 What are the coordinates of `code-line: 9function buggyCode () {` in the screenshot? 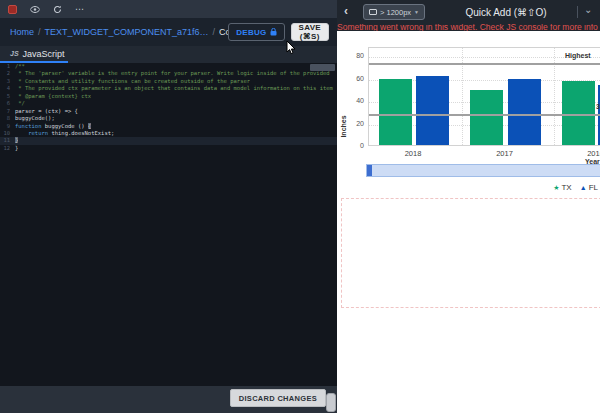 It's located at (168, 126).